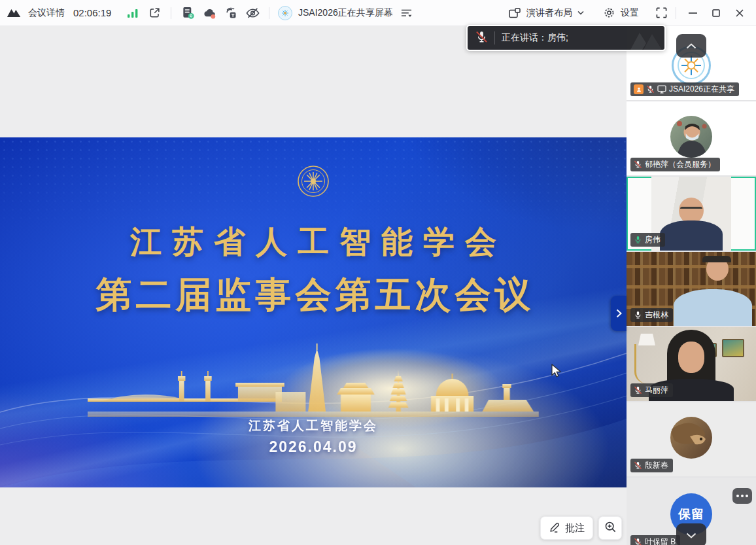  What do you see at coordinates (691, 213) in the screenshot?
I see `participant-tile-speaking: 房伟` at bounding box center [691, 213].